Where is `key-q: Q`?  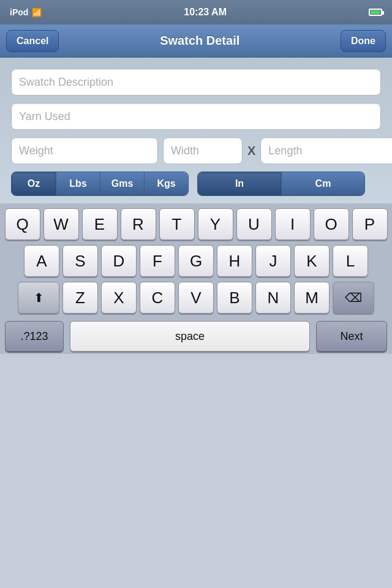
key-q: Q is located at coordinates (23, 224).